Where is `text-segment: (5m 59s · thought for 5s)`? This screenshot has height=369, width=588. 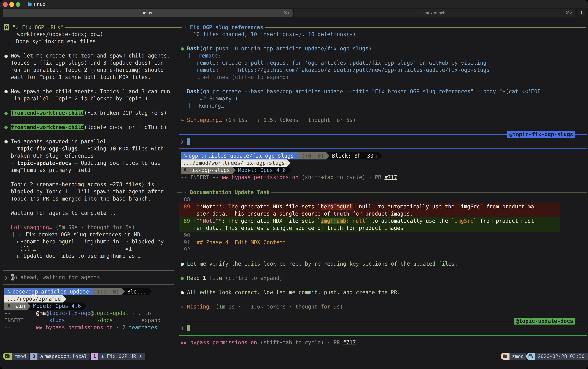
text-segment: (5m 59s · thought for 5s) is located at coordinates (95, 227).